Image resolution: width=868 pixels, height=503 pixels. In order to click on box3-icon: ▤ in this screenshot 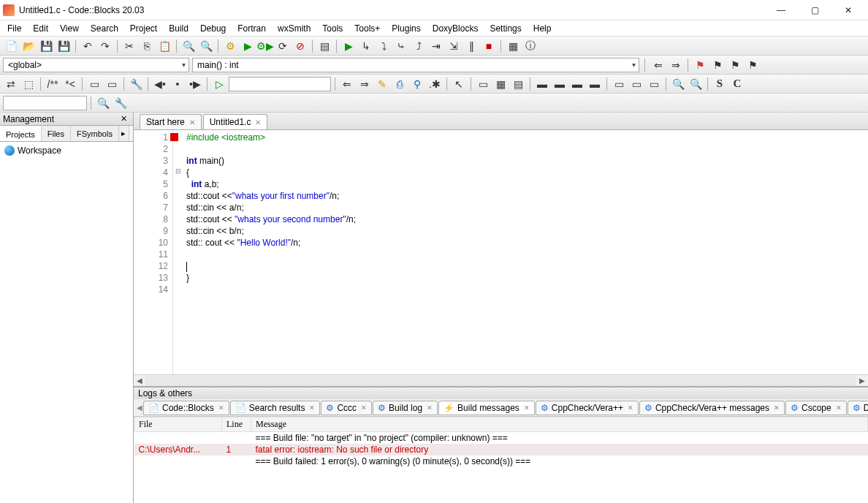, I will do `click(518, 84)`.